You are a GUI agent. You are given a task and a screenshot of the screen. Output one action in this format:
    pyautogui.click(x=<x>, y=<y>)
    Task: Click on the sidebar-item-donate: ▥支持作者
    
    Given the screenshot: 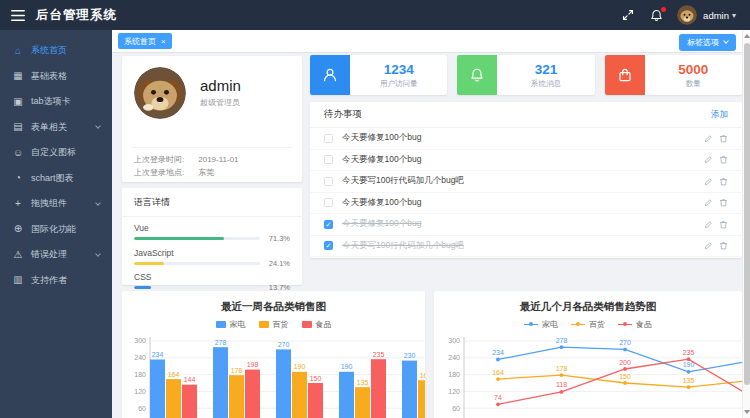 What is the action you would take?
    pyautogui.click(x=56, y=281)
    